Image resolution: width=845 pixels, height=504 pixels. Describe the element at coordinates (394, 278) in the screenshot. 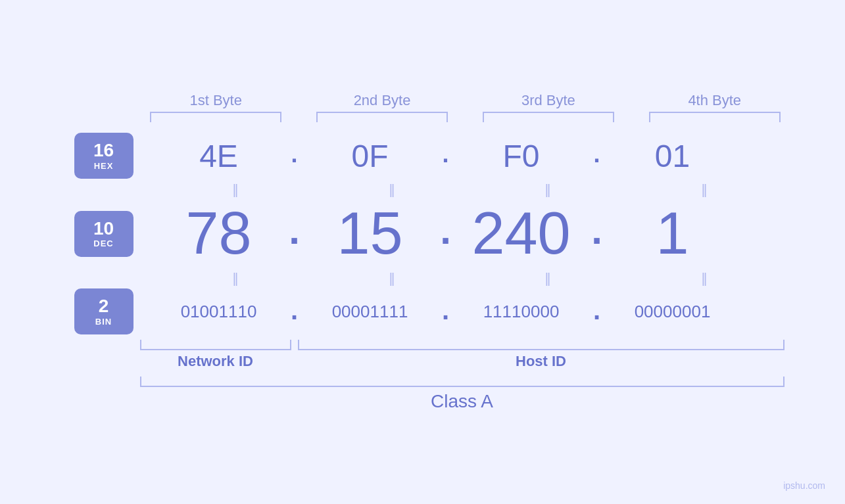

I see `eq-6: ‖` at that location.